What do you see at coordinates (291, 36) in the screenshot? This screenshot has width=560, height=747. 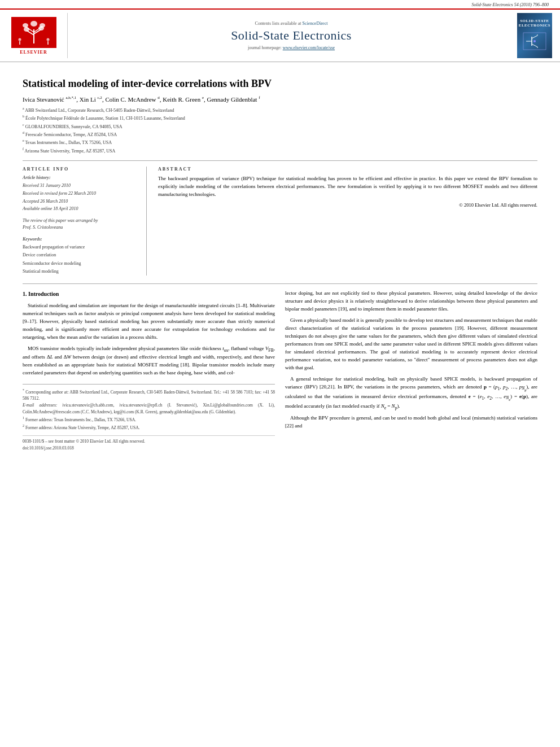 I see `journal-title-header: Solid-State Electronics` at bounding box center [291, 36].